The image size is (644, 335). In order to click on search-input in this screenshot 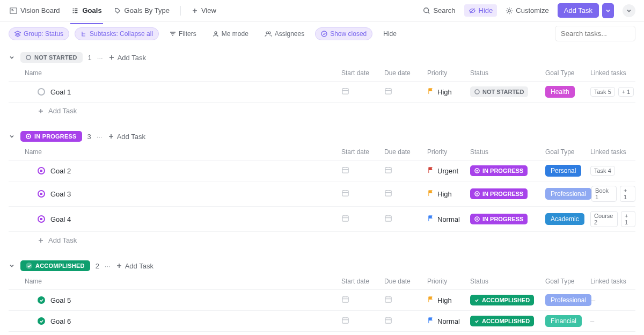, I will do `click(595, 33)`.